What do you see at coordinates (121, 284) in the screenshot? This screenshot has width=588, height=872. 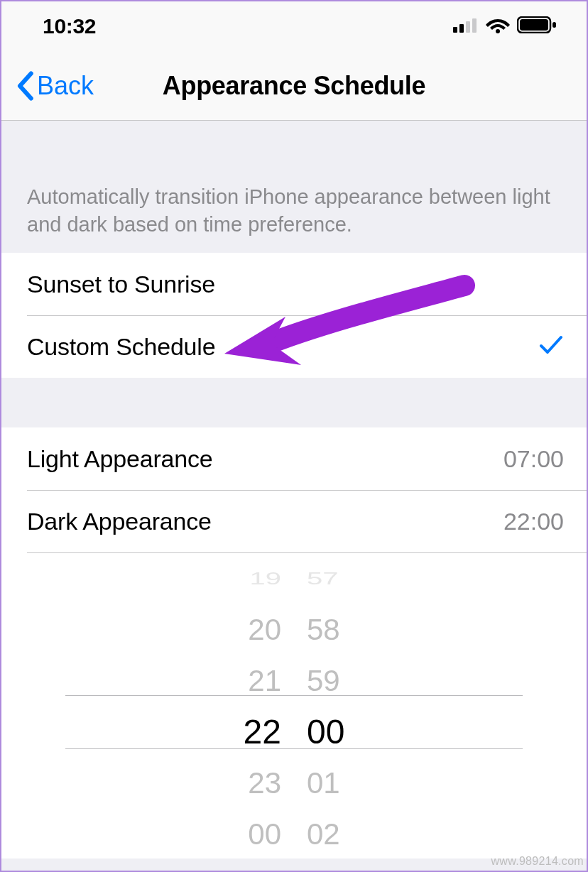 I see `option-label: Sunset to Sunrise` at bounding box center [121, 284].